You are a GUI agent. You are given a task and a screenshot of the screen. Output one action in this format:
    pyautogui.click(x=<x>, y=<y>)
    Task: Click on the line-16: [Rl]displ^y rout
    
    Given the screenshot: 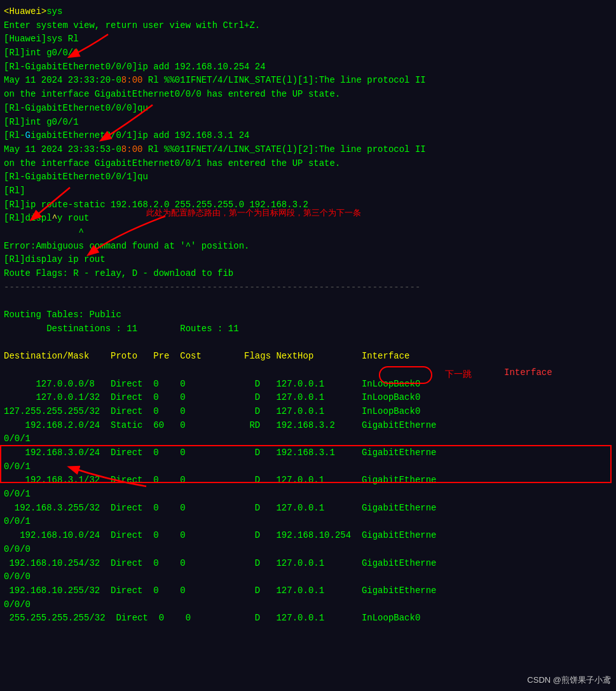 What is the action you would take?
    pyautogui.click(x=308, y=219)
    